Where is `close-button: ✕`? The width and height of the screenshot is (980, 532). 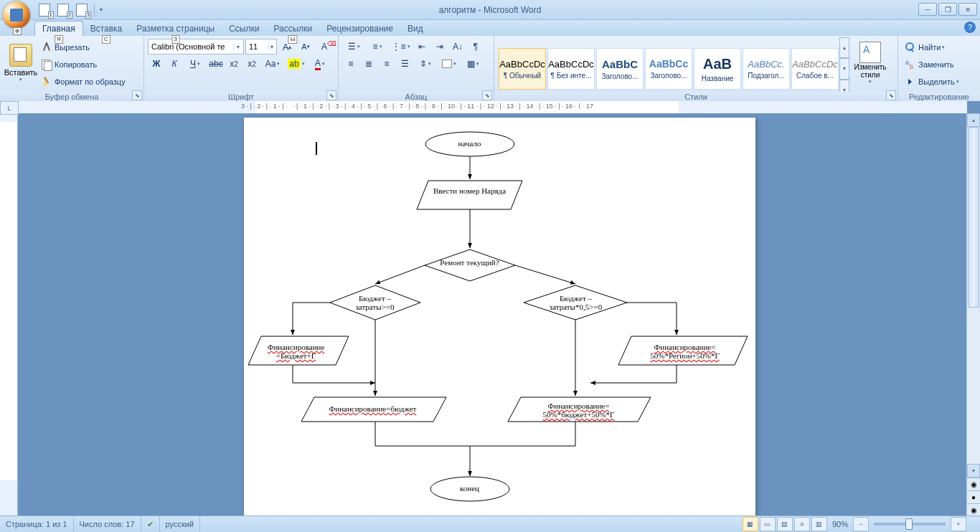
close-button: ✕ is located at coordinates (968, 9).